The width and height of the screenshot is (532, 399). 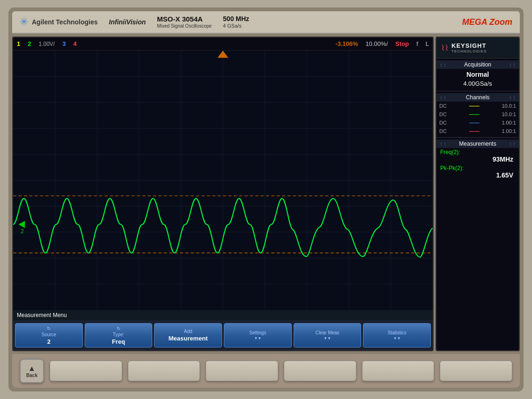 I want to click on timebase-value: 10.00%/, so click(x=377, y=44).